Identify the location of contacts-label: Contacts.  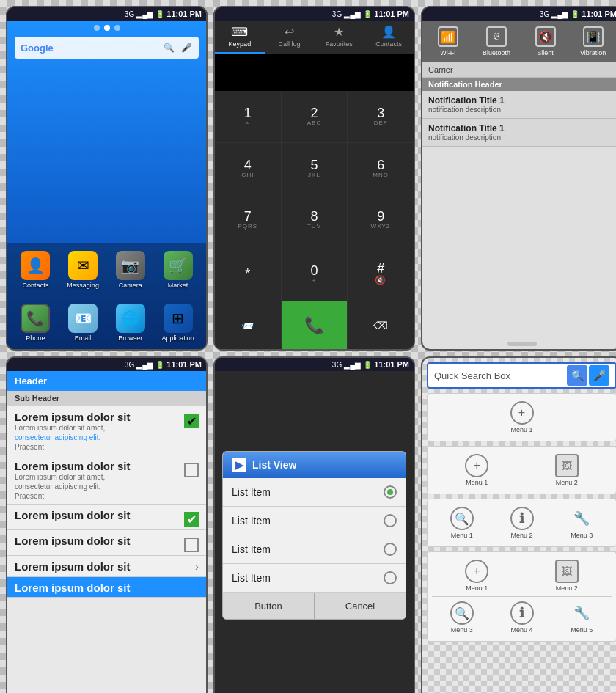
(36, 285).